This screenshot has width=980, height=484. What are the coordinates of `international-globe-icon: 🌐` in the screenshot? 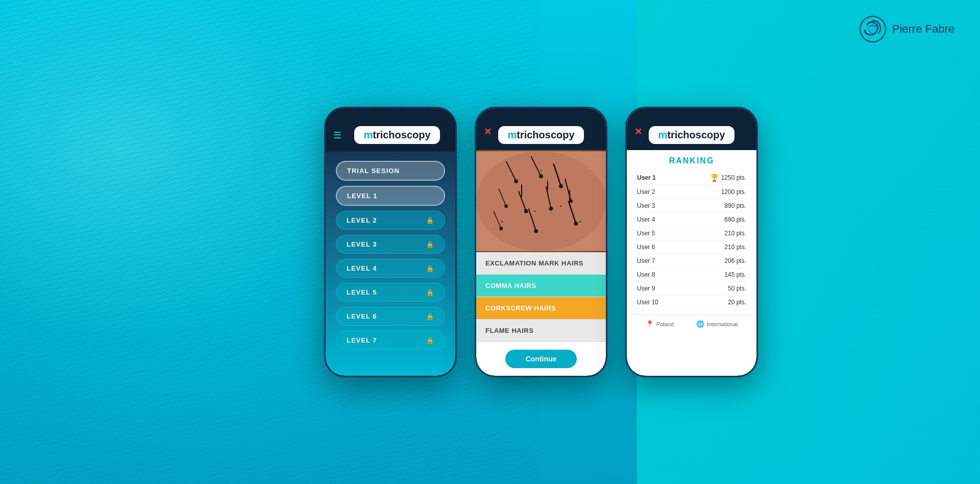 It's located at (700, 324).